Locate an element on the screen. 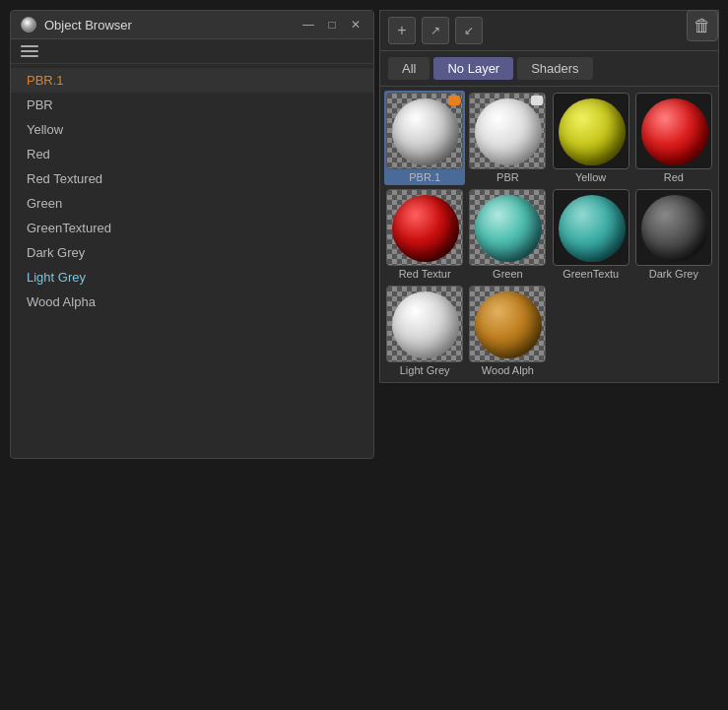 This screenshot has height=710, width=728. material-item-green-textured: GreenTextu is located at coordinates (591, 234).